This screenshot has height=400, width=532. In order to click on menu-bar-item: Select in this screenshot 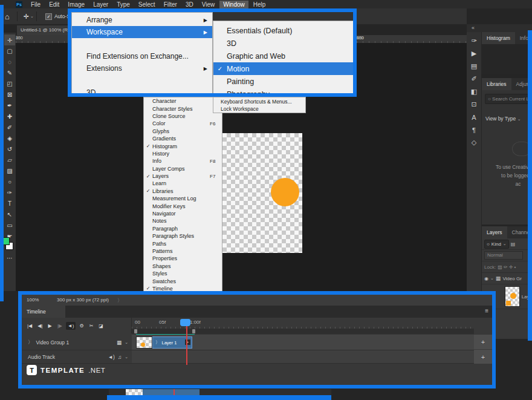, I will do `click(147, 5)`.